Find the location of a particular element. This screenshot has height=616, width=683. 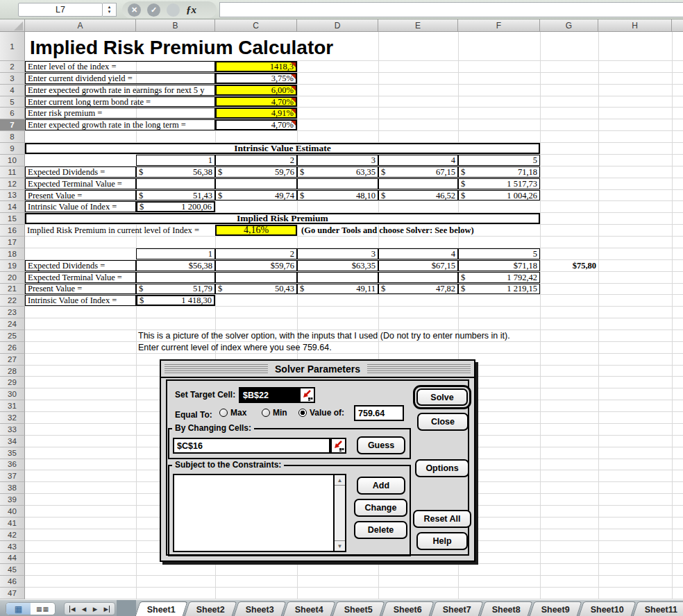

cell-C18: 2 is located at coordinates (256, 254).